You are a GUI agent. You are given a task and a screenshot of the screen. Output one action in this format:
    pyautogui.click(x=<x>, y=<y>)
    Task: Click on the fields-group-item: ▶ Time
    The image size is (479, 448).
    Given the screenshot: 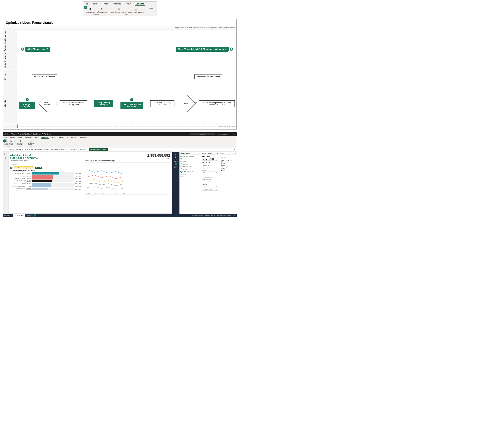 What is the action you would take?
    pyautogui.click(x=228, y=169)
    